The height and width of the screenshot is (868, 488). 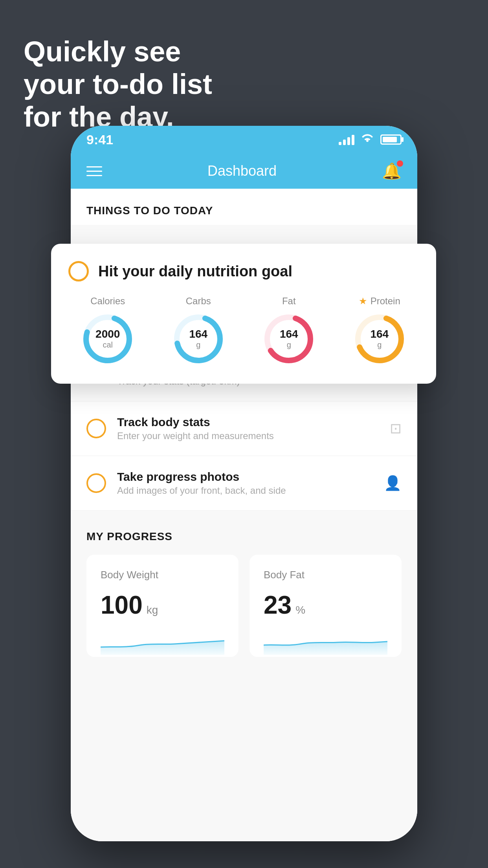 What do you see at coordinates (244, 606) in the screenshot?
I see `progress-cards: Body Weight 100 kg` at bounding box center [244, 606].